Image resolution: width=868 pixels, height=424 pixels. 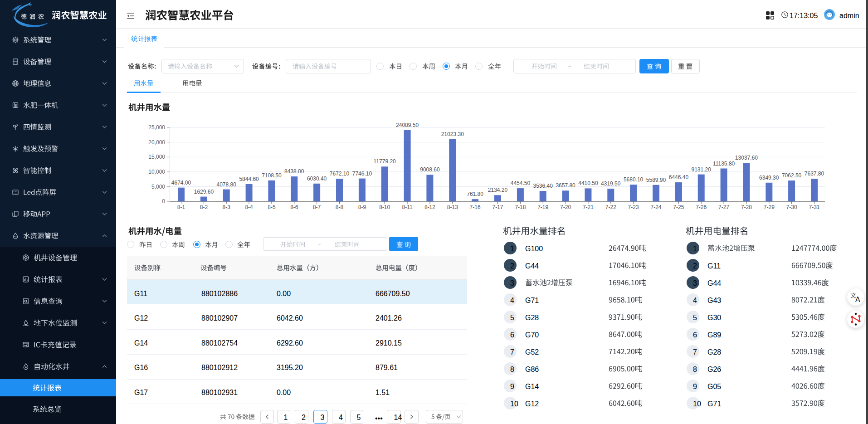 I want to click on svg-text: 4078.80, so click(x=227, y=185).